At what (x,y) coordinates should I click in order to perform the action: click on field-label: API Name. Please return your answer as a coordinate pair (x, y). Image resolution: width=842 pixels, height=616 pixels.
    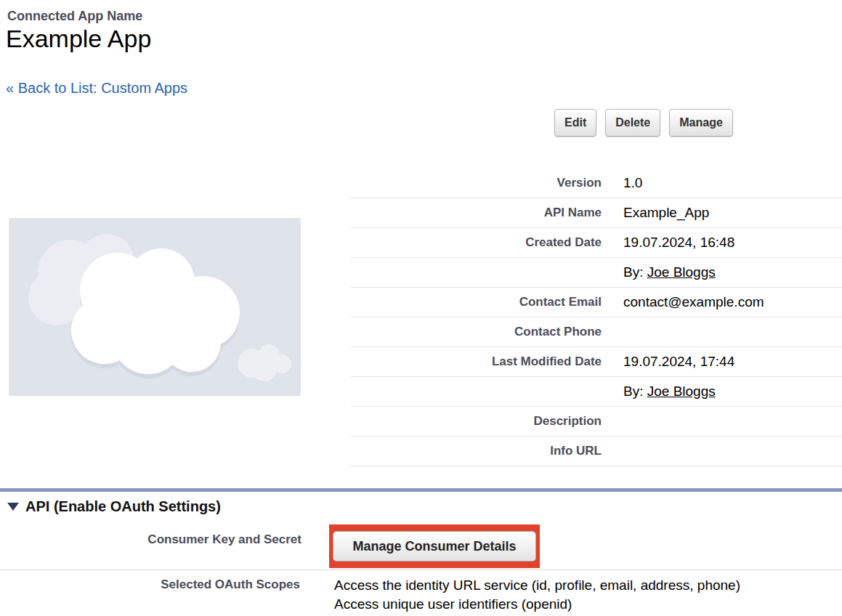
    Looking at the image, I should click on (476, 213).